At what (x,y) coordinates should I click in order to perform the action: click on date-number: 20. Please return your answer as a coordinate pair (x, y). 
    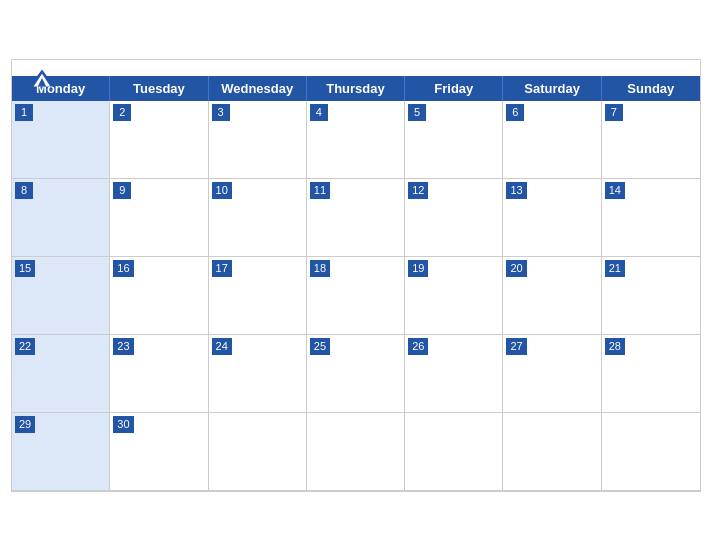
    Looking at the image, I should click on (516, 268).